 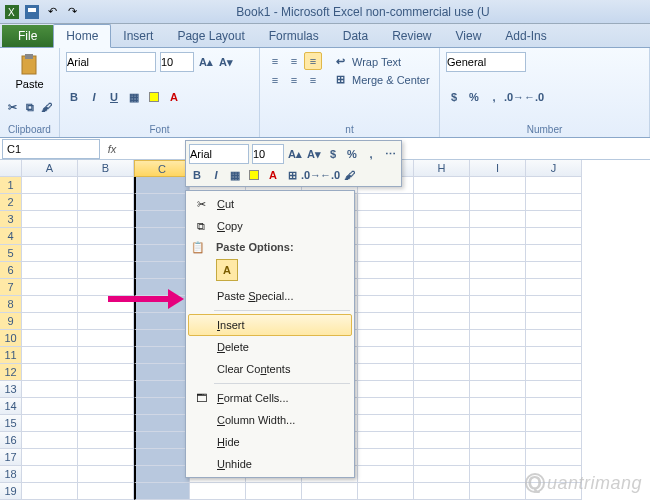 I want to click on name-box, so click(x=51, y=149).